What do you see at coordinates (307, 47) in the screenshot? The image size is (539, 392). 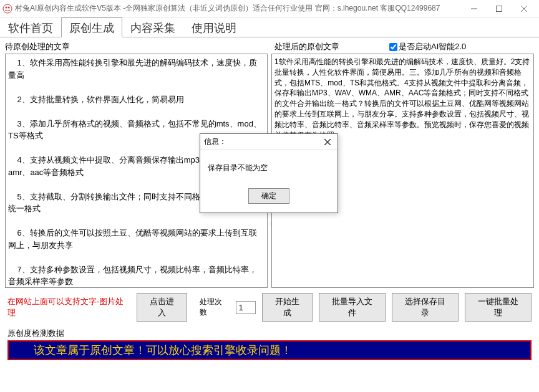 I see `processed-label: 处理后的原创文章` at bounding box center [307, 47].